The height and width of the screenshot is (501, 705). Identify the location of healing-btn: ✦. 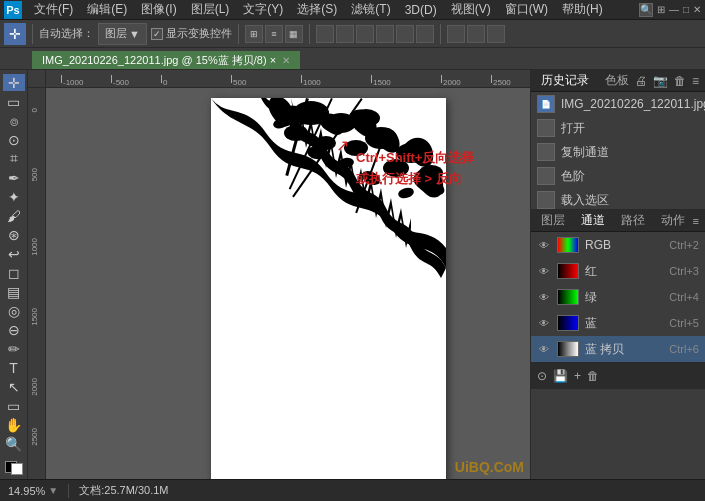
(14, 196).